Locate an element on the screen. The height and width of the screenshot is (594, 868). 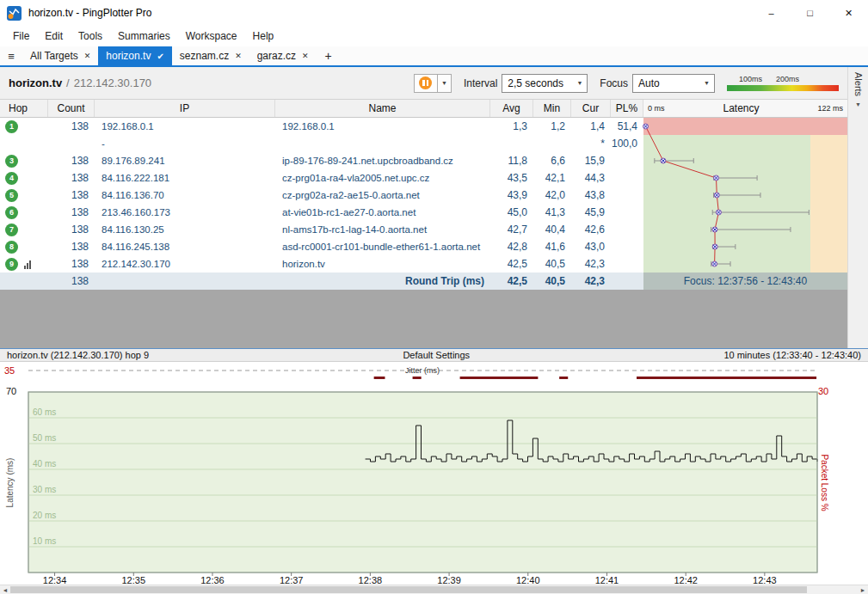
table-row: -*100,0 is located at coordinates (423, 144).